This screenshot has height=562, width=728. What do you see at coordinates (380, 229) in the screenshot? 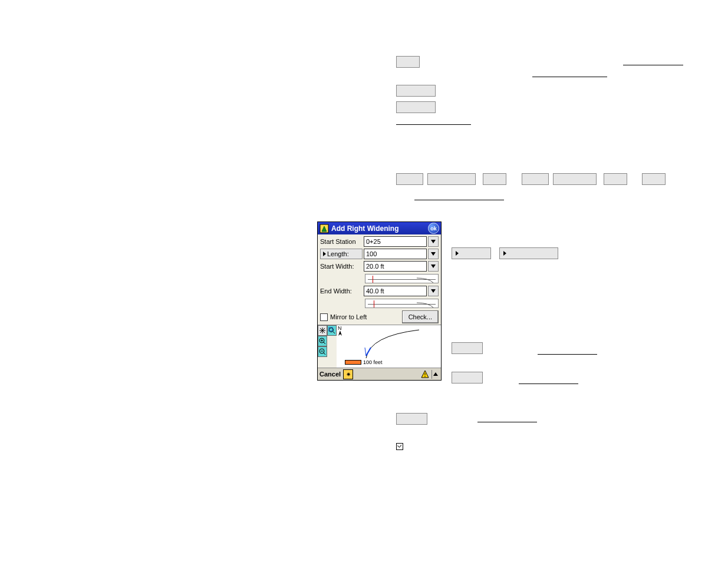
I see `titlebar: Add Right Widening ok` at bounding box center [380, 229].